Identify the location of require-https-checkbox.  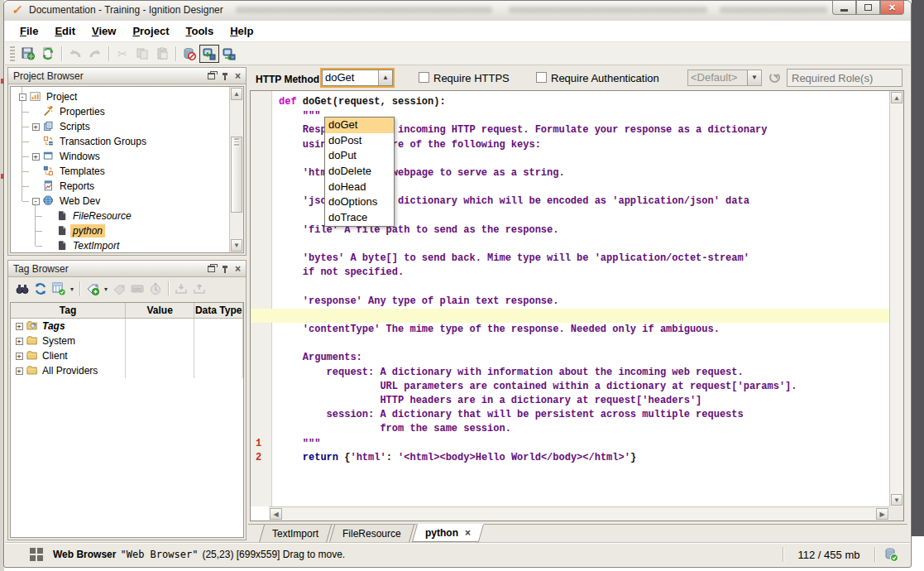
(424, 78).